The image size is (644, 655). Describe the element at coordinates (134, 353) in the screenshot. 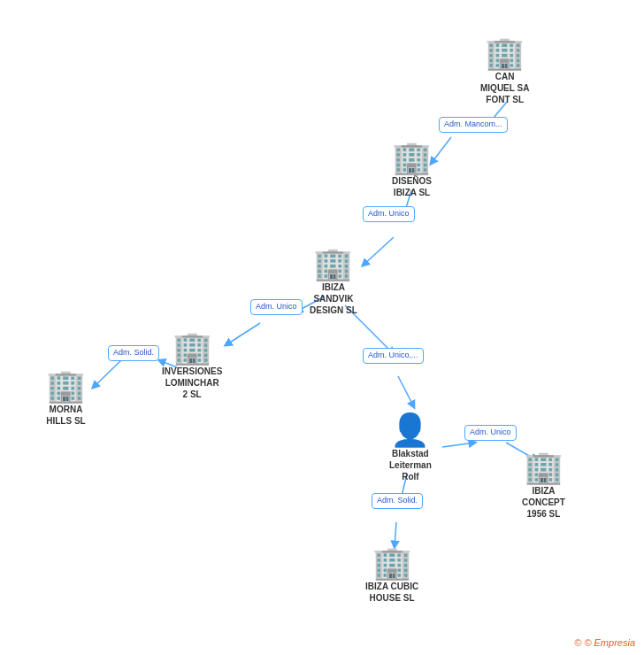

I see `badge-adm-solid-inv: Adm. Solid.` at that location.